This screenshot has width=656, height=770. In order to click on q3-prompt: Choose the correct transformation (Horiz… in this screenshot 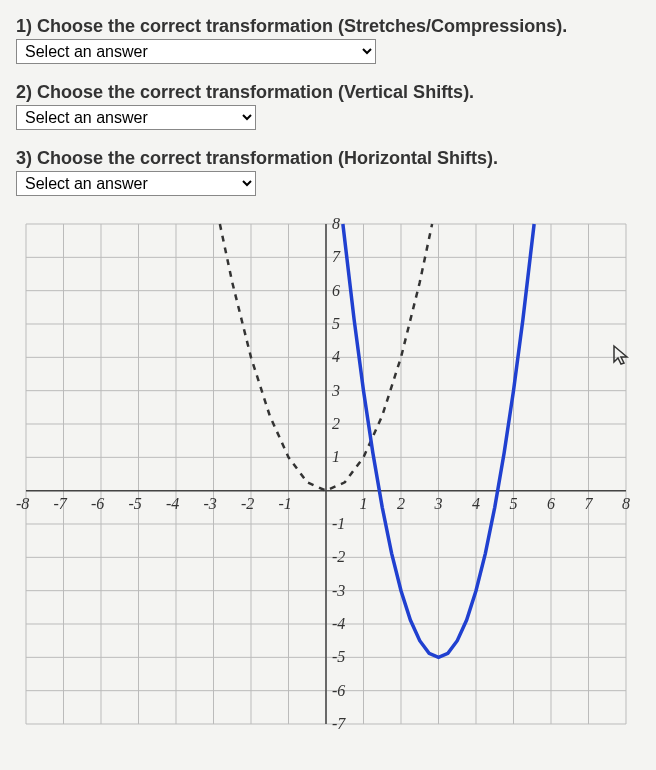, I will do `click(268, 158)`.